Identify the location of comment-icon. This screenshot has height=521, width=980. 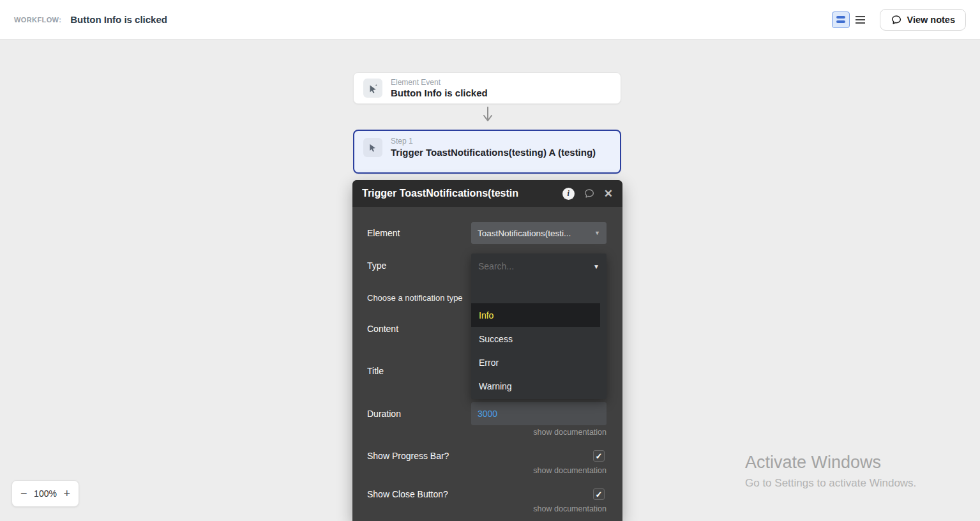
(589, 193).